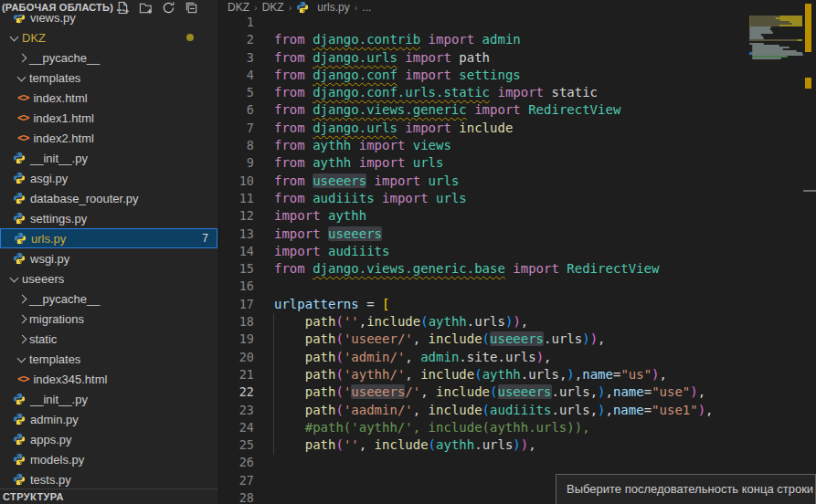  Describe the element at coordinates (109, 278) in the screenshot. I see `tree-item-useeers: useeers` at that location.